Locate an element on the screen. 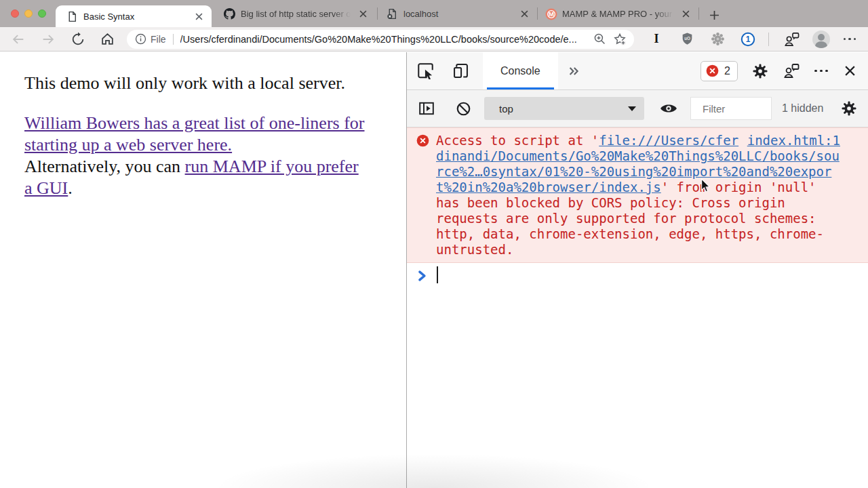 This screenshot has width=868, height=488. broken-file-favicon-icon is located at coordinates (392, 14).